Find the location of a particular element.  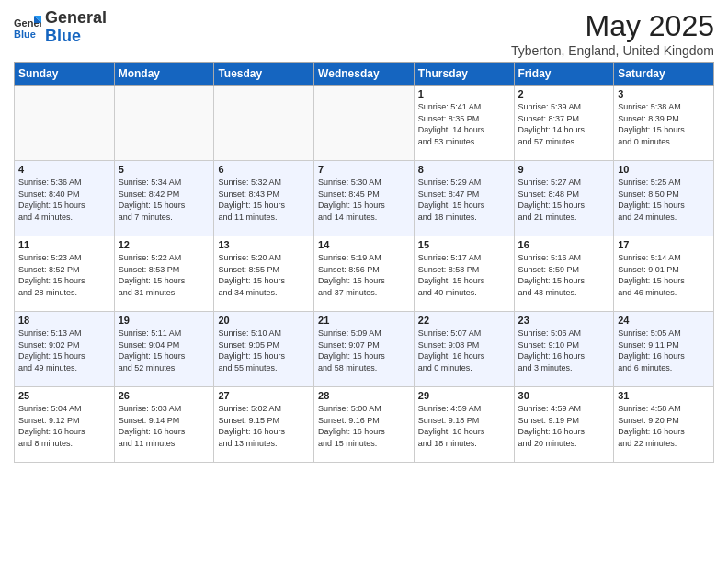

day-number: 29 is located at coordinates (464, 396).